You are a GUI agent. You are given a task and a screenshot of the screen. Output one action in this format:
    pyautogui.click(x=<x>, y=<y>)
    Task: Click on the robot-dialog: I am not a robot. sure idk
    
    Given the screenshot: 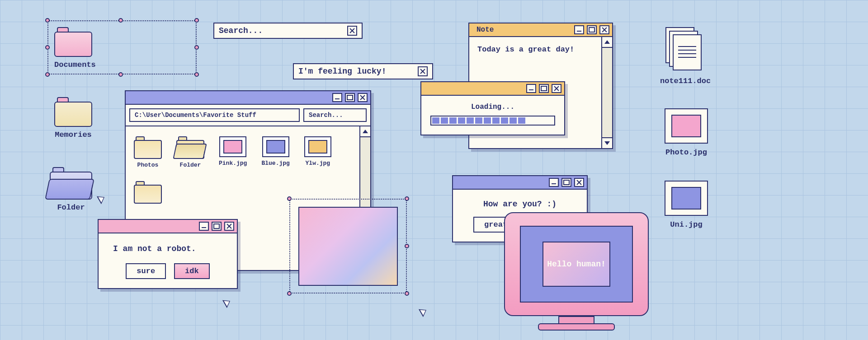 What is the action you would take?
    pyautogui.click(x=168, y=254)
    